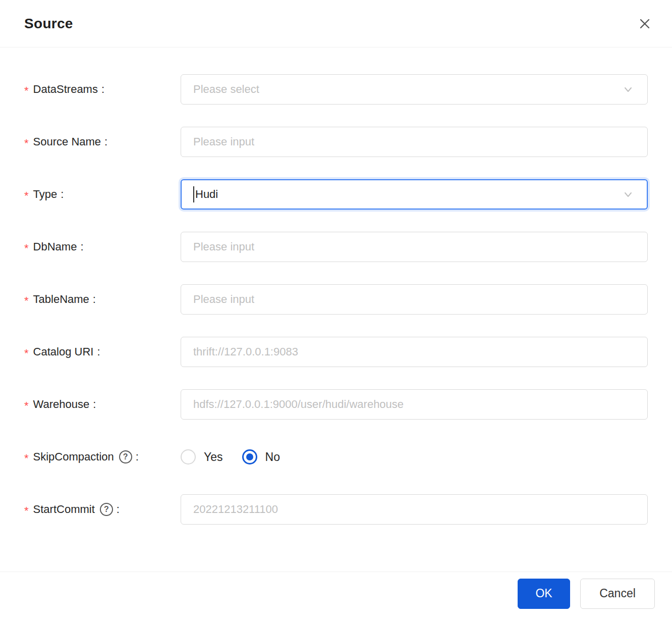 The image size is (672, 620). What do you see at coordinates (409, 194) in the screenshot?
I see `select-value: Hudi` at bounding box center [409, 194].